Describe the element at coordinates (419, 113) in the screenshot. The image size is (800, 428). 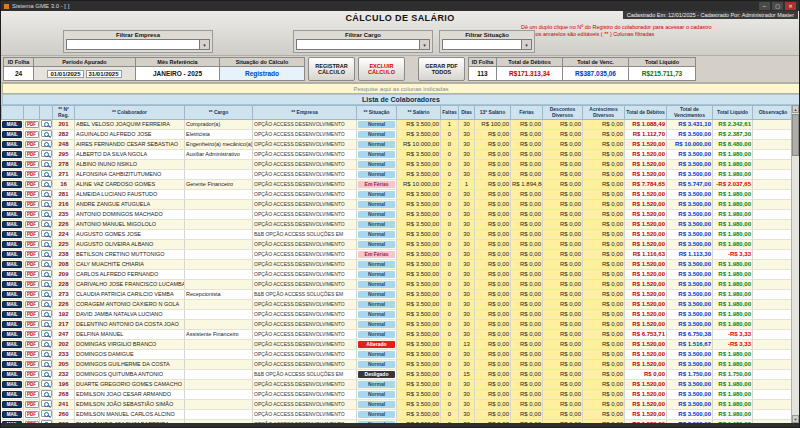
I see `header-salario: ** Salário` at that location.